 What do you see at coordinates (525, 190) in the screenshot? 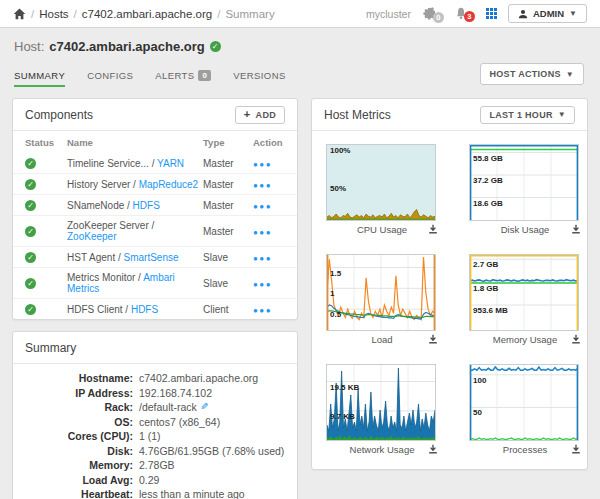
I see `chart-disk-usage: 55.8 GB37.2 GB18.6 GBDisk Usage` at bounding box center [525, 190].